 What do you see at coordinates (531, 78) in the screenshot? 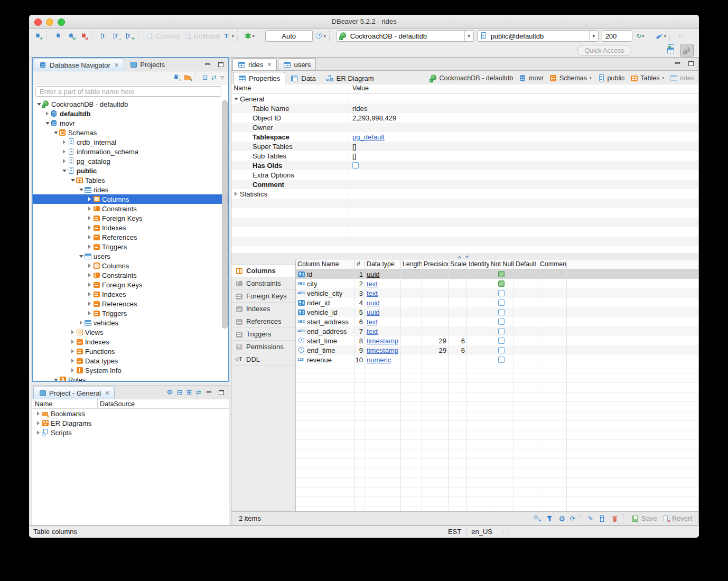
I see `breadcrumb-item-movr: movr` at bounding box center [531, 78].